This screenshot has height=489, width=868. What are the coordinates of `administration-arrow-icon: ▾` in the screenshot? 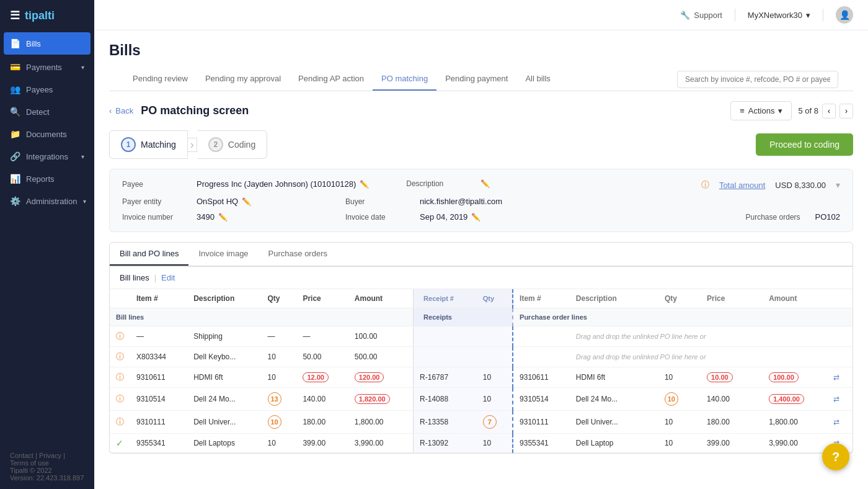 It's located at (84, 201).